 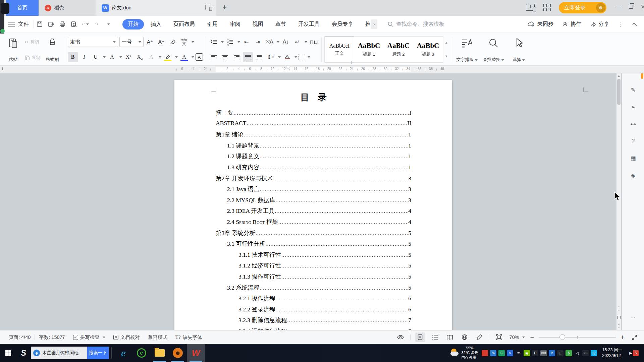 I want to click on taskbar-app-wps: W, so click(x=196, y=353).